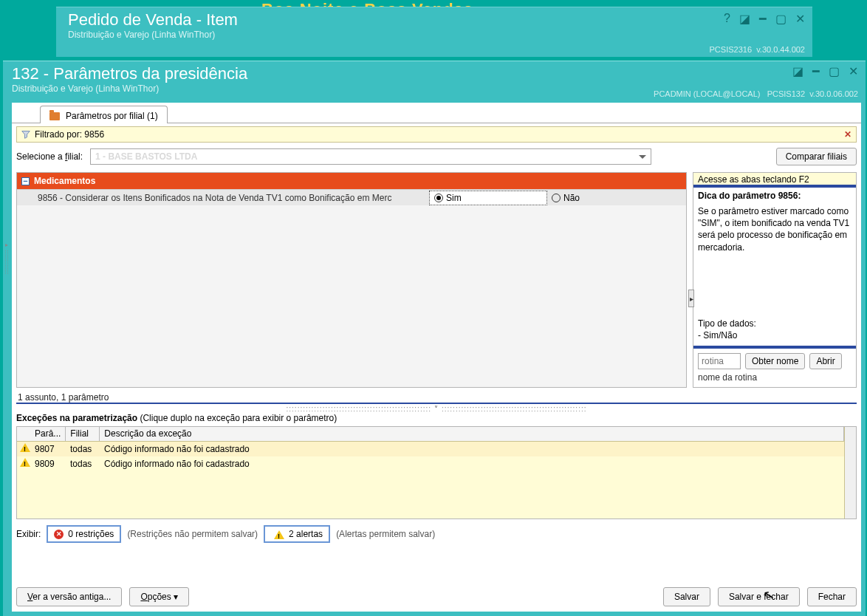 The height and width of the screenshot is (616, 867). Describe the element at coordinates (434, 37) in the screenshot. I see `back-window-subtitle: Distribuição e Varejo (Linha WinThor)` at that location.